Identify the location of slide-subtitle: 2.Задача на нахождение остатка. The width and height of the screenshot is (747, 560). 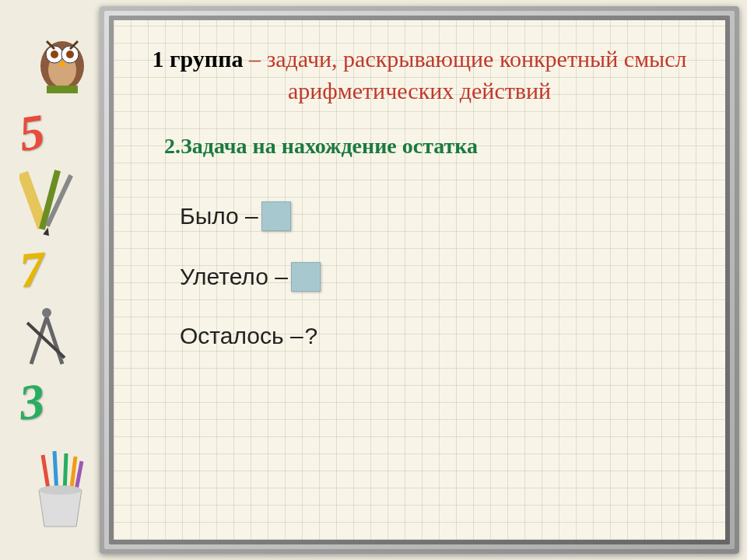
(435, 146).